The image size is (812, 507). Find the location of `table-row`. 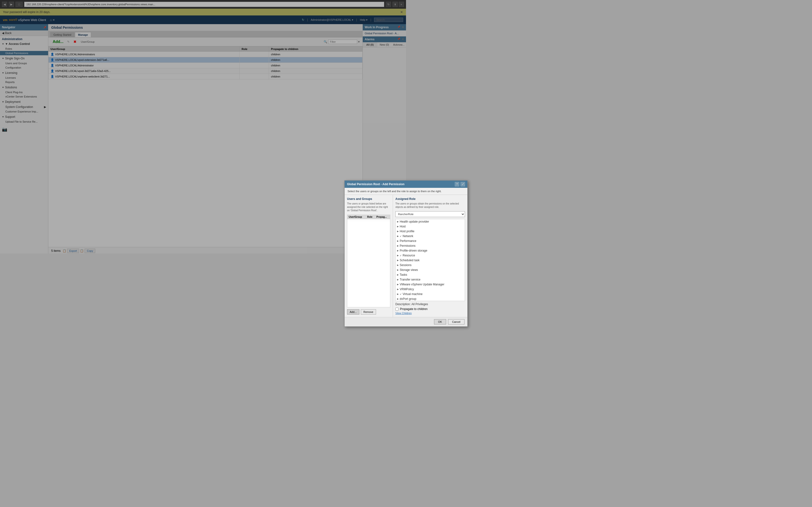

table-row is located at coordinates (368, 220).